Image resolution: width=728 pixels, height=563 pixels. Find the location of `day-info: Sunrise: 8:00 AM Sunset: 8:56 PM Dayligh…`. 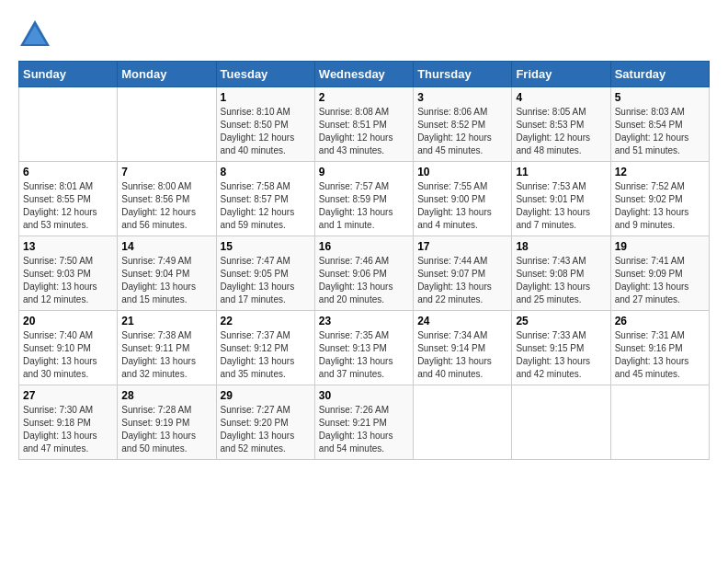

day-info: Sunrise: 8:00 AM Sunset: 8:56 PM Dayligh… is located at coordinates (166, 206).